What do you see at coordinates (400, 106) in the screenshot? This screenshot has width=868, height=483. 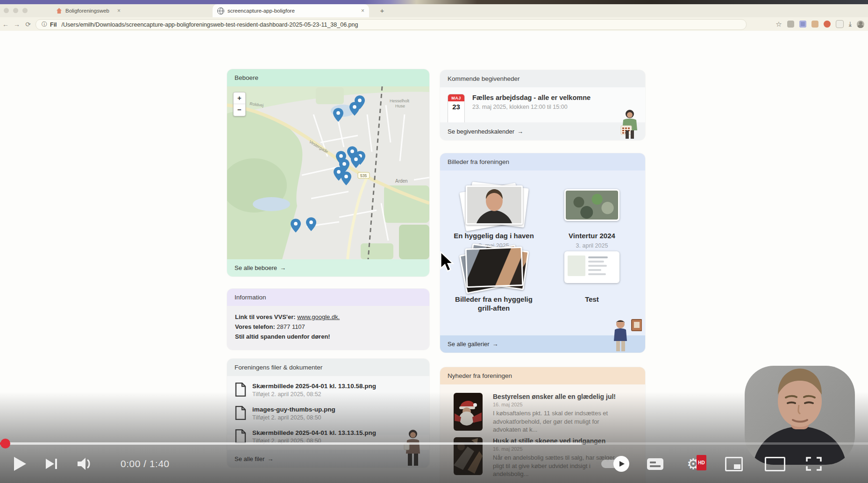 I see `map-label-huse: Huse` at bounding box center [400, 106].